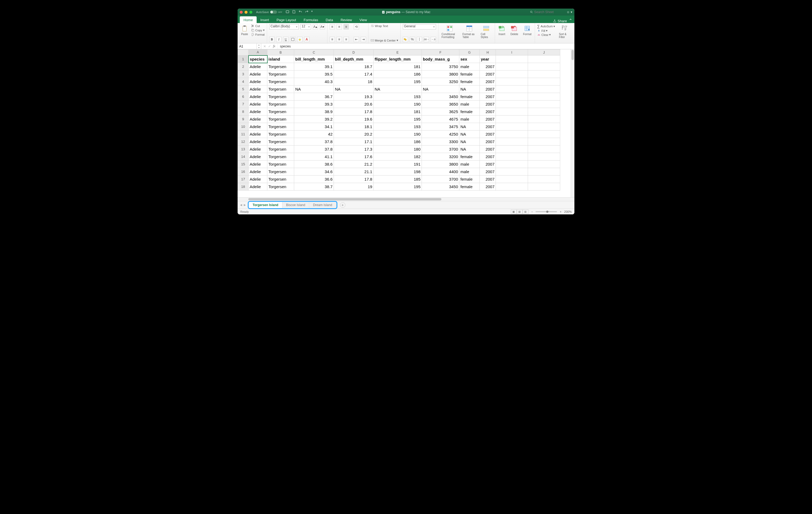 The height and width of the screenshot is (514, 812). I want to click on column-header: B, so click(281, 53).